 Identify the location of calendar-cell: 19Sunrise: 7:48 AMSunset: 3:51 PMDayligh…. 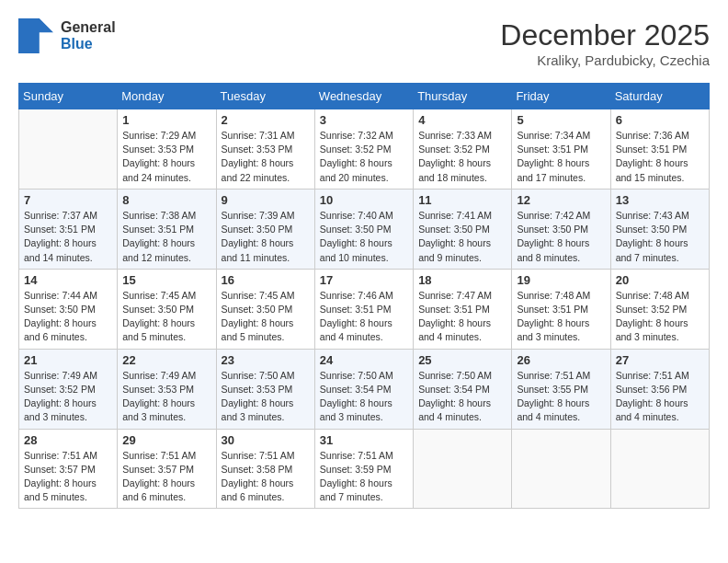
(561, 309).